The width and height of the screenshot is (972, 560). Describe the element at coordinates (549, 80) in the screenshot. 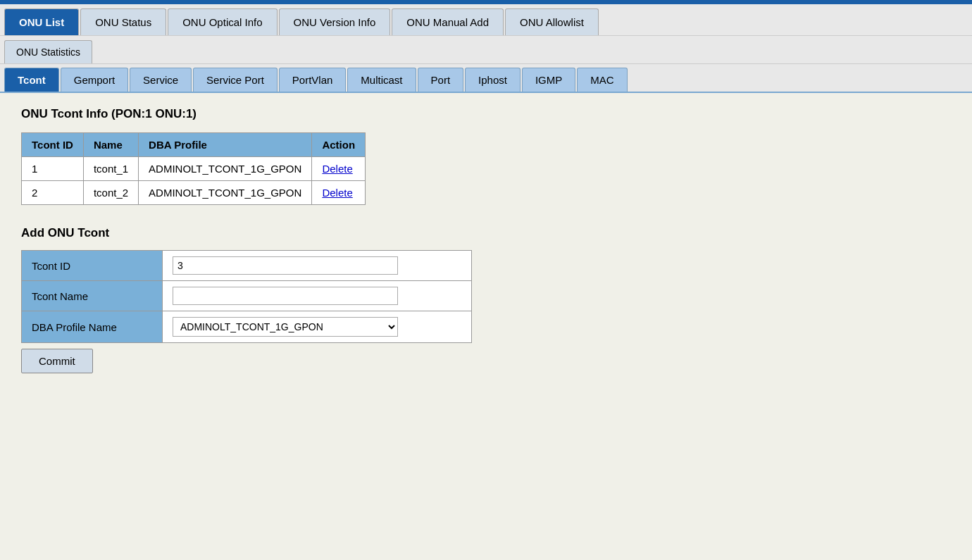

I see `subtab-igmp: IGMP` at that location.